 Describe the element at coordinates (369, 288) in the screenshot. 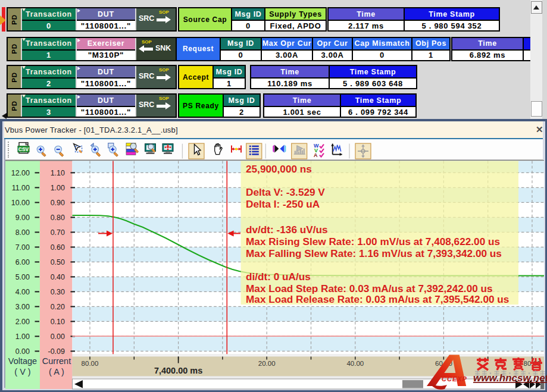

I see `svg-text:Max Load Step Rate: 0.03 mA/us: Max Load Step Rate: 0.03 mA/us at 7,392,…` at that location.